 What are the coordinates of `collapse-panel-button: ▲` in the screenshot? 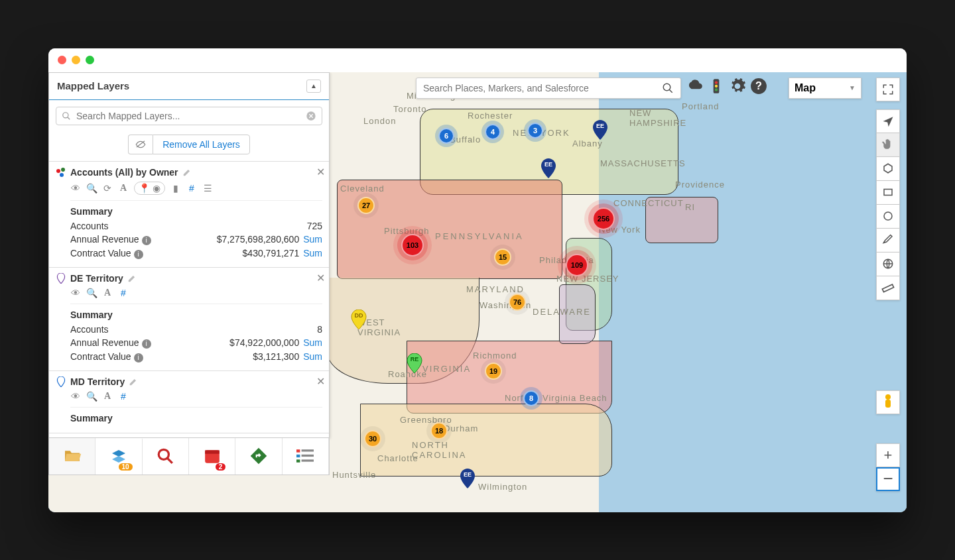 It's located at (314, 86).